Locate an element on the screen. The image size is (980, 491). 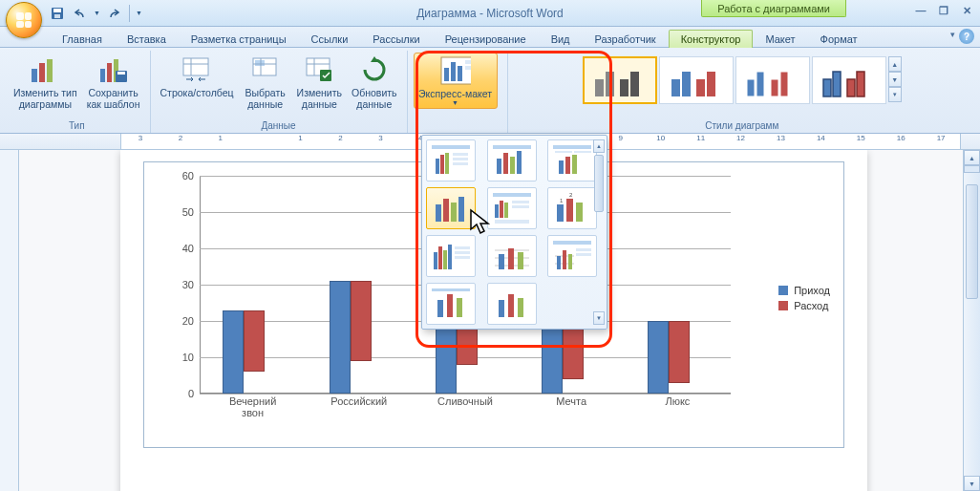
gallery-scroll-down: ▼ is located at coordinates (599, 318).